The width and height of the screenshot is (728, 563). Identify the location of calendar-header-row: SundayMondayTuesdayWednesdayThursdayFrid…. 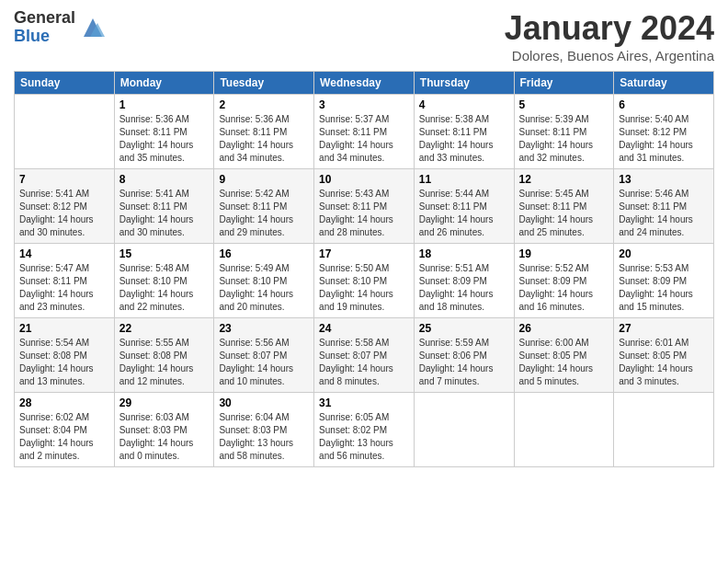
(364, 83).